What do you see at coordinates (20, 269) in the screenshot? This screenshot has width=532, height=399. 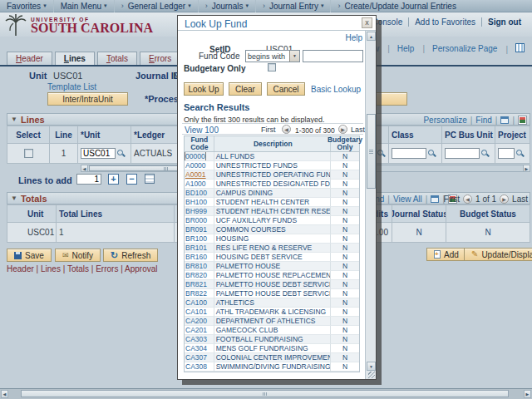 I see `footer-link-header: Header` at bounding box center [20, 269].